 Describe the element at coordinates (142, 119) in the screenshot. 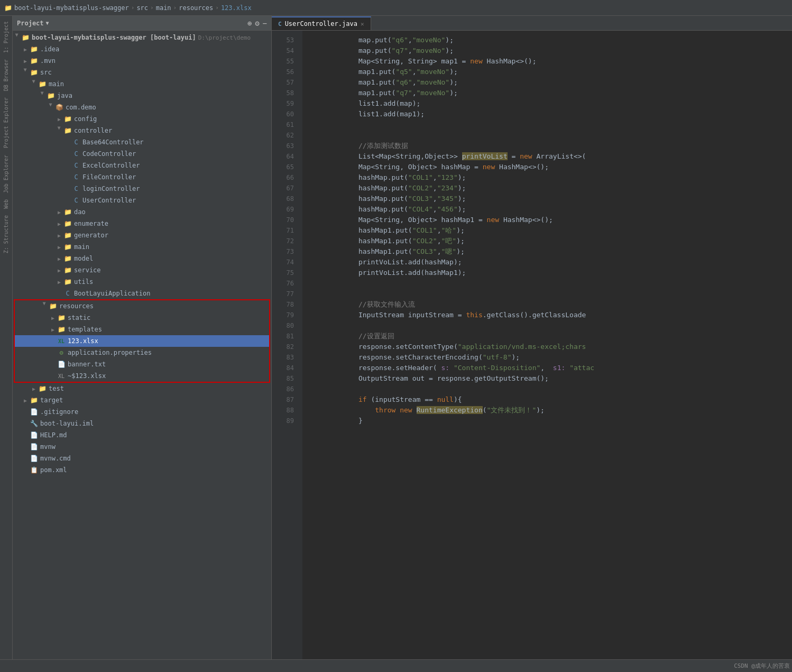

I see `tree-item-config: ▶ 📁 config` at that location.